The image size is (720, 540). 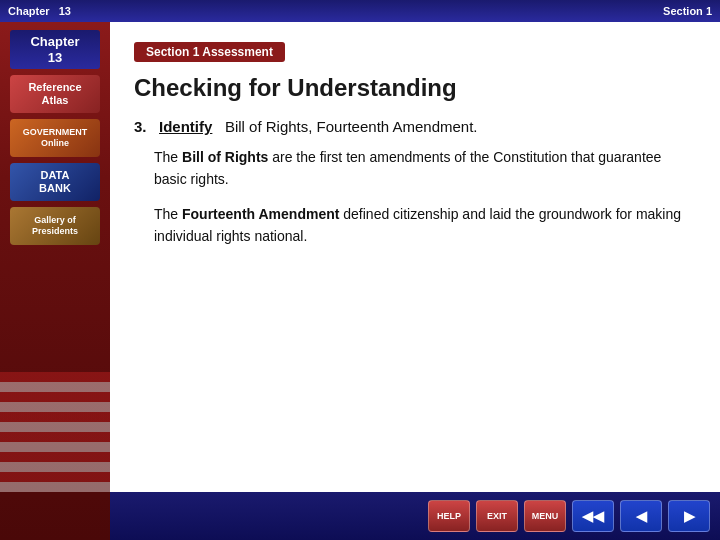 I want to click on chapter-box: Chapter 13, so click(x=55, y=50).